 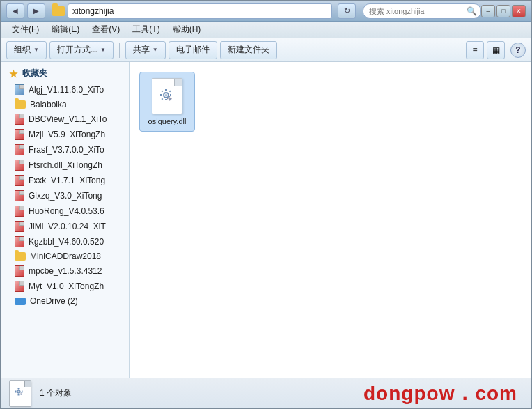 I want to click on status-count: 1 个对象, so click(x=198, y=393).